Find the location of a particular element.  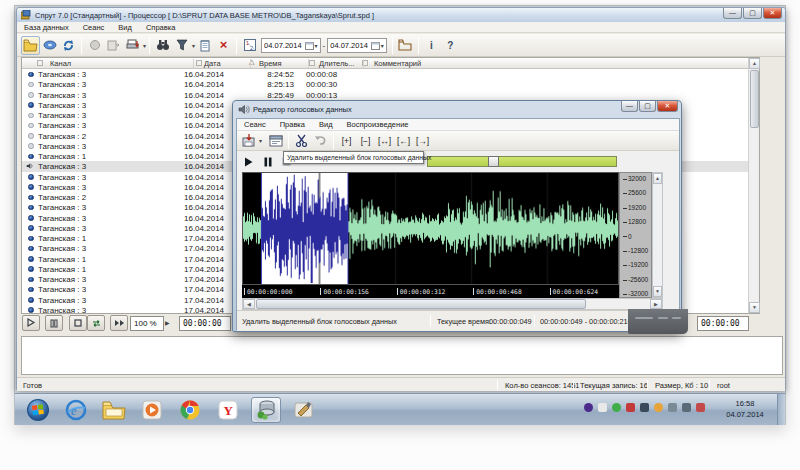

refresh-button is located at coordinates (68, 46).